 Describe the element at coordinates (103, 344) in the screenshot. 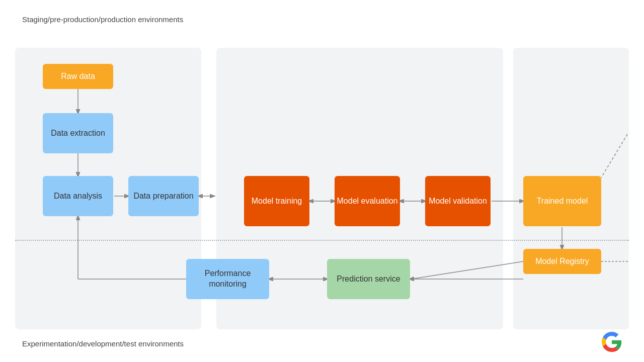

I see `bottom-environment-label: Experimentation/development/test environ…` at that location.